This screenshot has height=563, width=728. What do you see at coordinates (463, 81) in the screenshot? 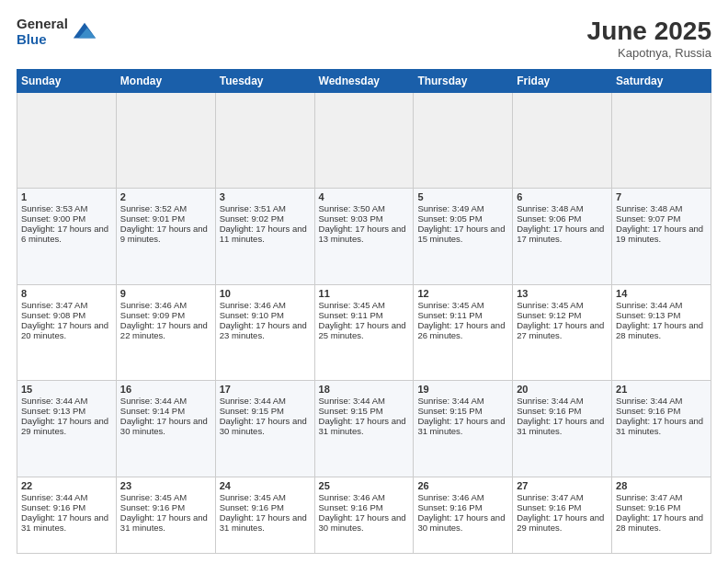
I see `header-thursday: Thursday` at bounding box center [463, 81].